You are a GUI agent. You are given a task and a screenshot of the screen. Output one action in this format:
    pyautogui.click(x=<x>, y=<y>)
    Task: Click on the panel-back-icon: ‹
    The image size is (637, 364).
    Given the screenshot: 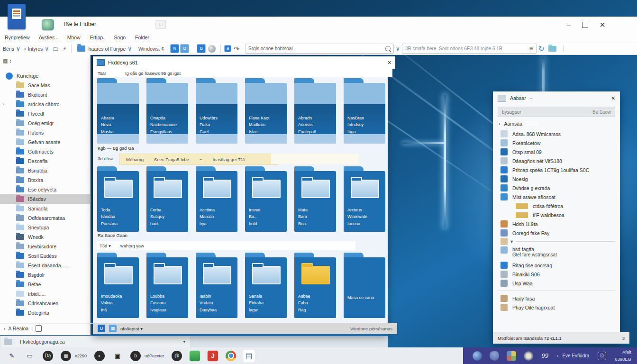 What is the action you would take?
    pyautogui.click(x=500, y=124)
    